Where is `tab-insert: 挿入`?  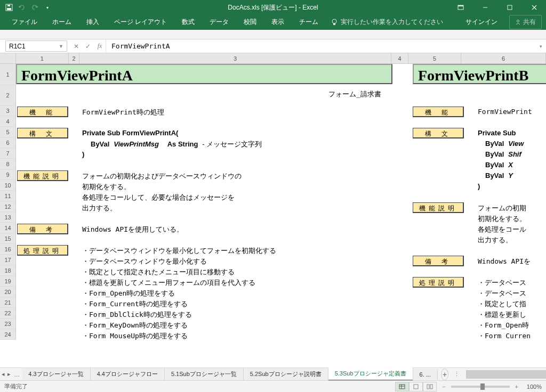
tab-insert: 挿入 is located at coordinates (93, 22).